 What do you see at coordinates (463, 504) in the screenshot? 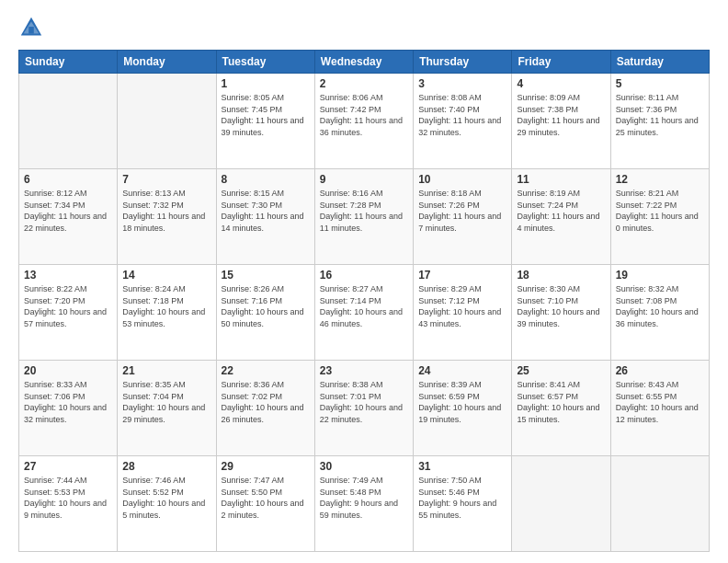
I see `calendar-cell: 31Sunrise: 7:50 AMSunset: 5:46 PMDayligh…` at bounding box center [463, 504].